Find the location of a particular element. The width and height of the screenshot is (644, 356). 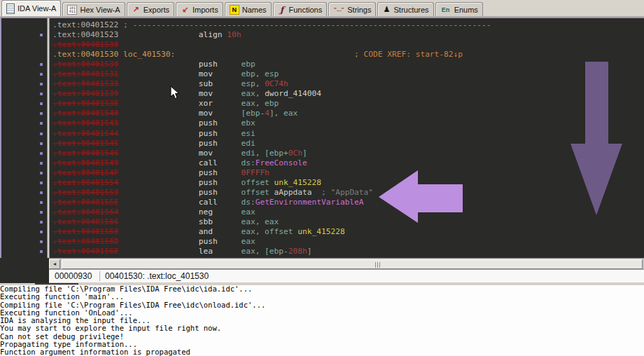

listing-line: .text:00401540 mov [ebp-4], eax is located at coordinates (323, 114).